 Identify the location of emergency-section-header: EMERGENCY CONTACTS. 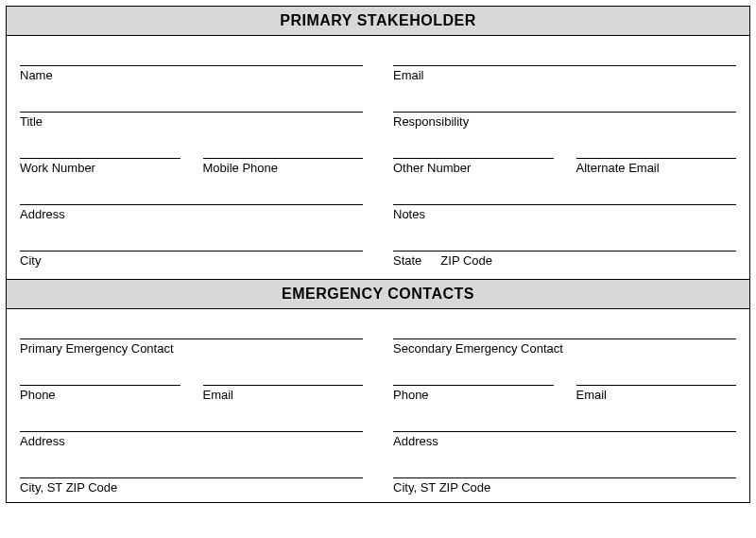
(378, 295).